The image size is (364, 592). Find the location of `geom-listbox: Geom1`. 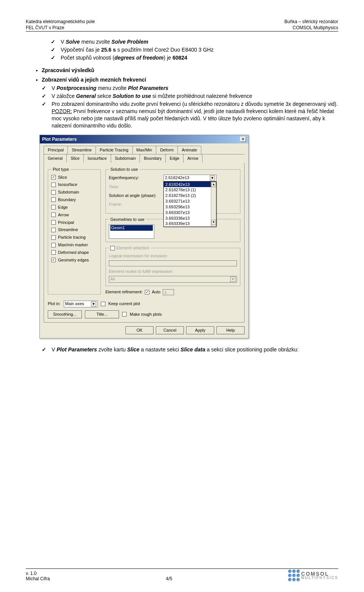

geom-listbox: Geom1 is located at coordinates (132, 231).